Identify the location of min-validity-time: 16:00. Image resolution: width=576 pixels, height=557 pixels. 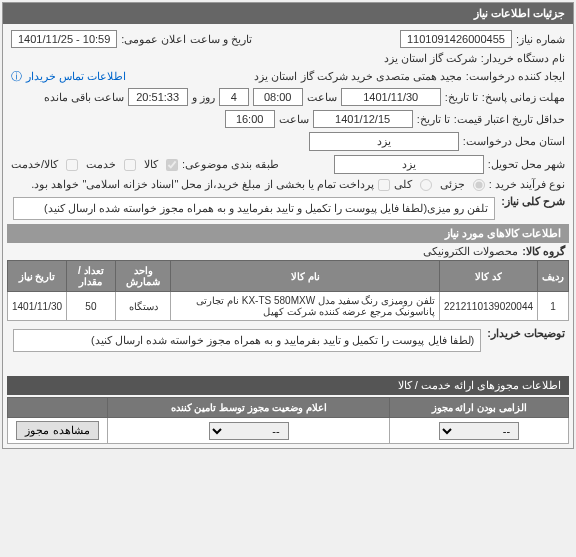
(250, 119).